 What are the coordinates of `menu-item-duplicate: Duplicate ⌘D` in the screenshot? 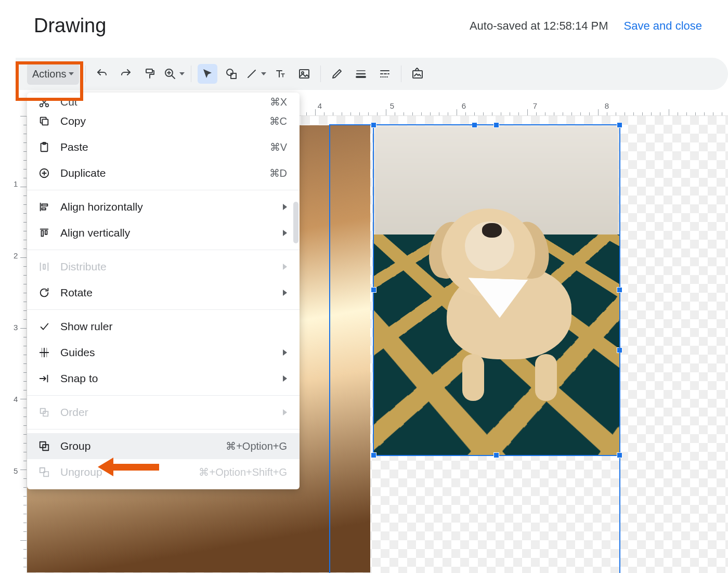 It's located at (163, 173).